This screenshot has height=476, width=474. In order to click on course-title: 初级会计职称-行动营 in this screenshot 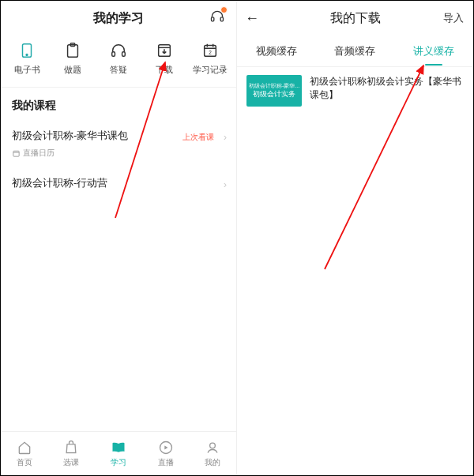, I will do `click(118, 183)`.